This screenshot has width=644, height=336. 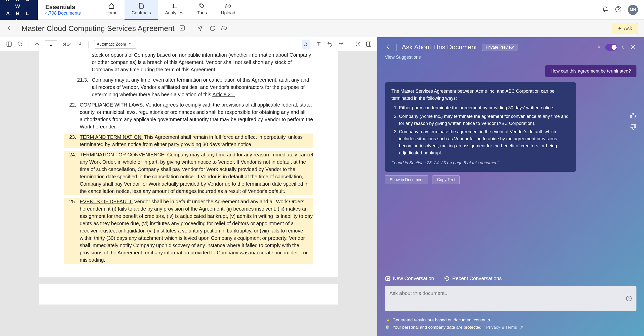 What do you see at coordinates (521, 327) in the screenshot?
I see `external-link-icon: ↗` at bounding box center [521, 327].